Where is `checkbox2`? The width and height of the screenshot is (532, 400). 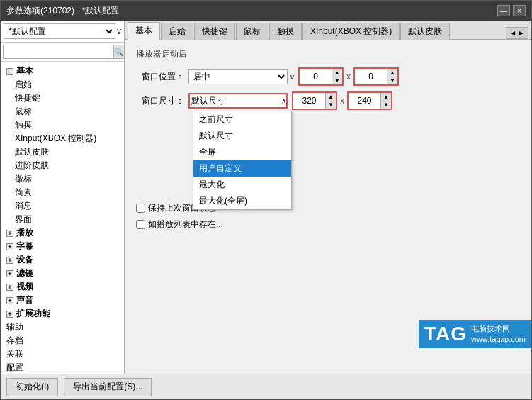 checkbox2 is located at coordinates (140, 224).